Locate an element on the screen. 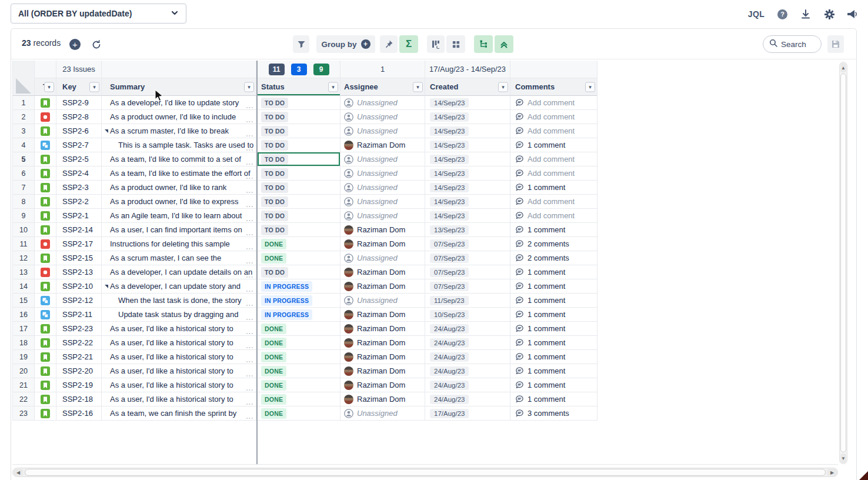 Image resolution: width=868 pixels, height=480 pixels. issue-key-cell: SSP2-6 is located at coordinates (79, 131).